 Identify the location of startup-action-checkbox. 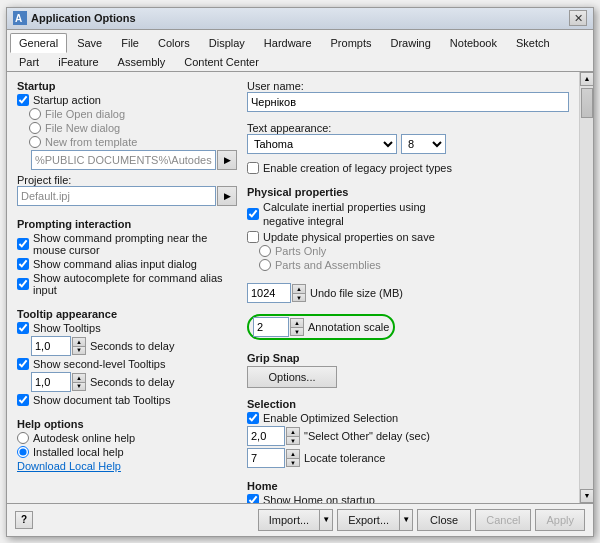
(23, 100).